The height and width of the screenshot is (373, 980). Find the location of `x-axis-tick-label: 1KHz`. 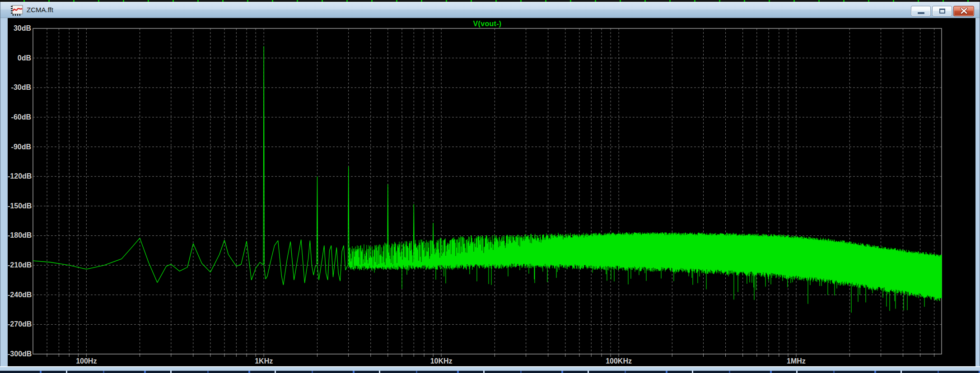

x-axis-tick-label: 1KHz is located at coordinates (264, 361).